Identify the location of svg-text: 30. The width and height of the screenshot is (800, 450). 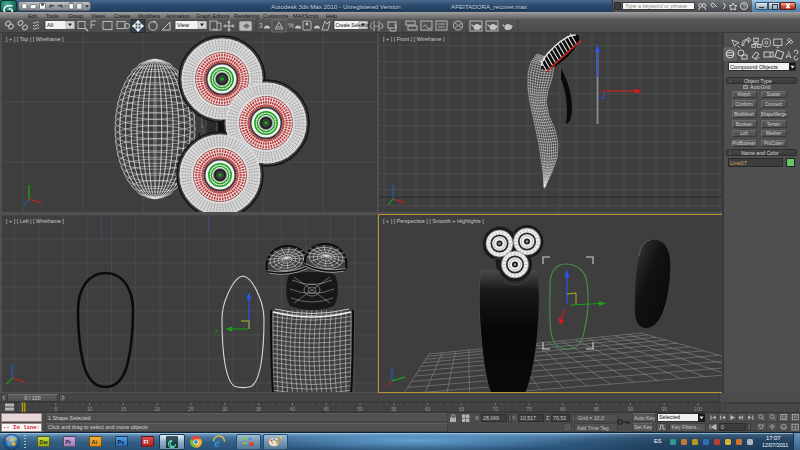
(225, 410).